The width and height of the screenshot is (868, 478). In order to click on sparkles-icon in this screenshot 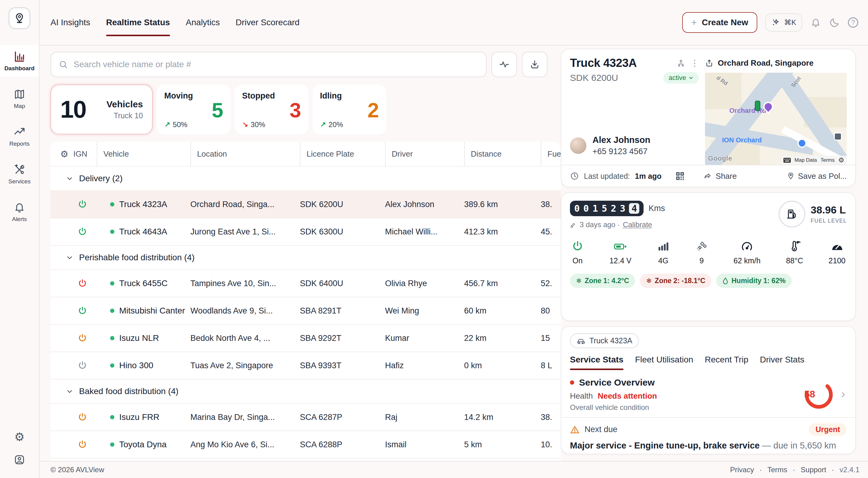, I will do `click(776, 22)`.